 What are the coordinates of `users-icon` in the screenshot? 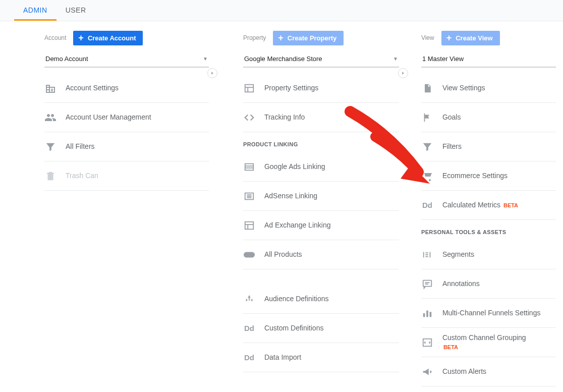 It's located at (50, 118).